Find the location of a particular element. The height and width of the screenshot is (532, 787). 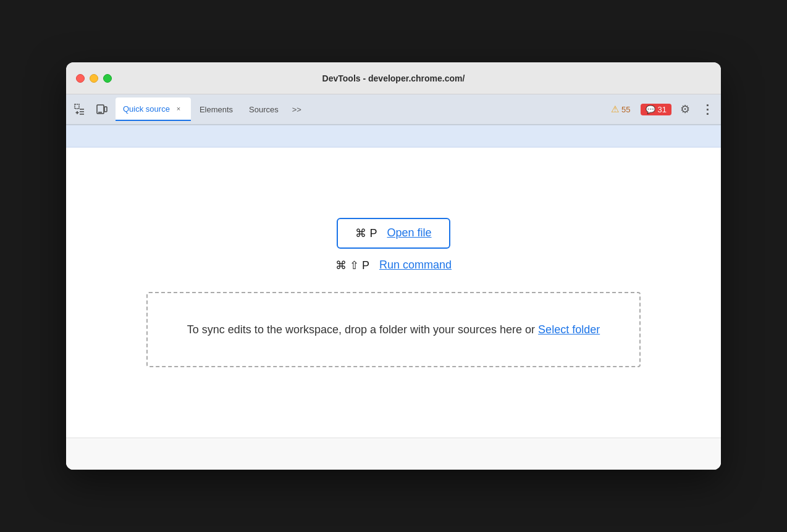

tab-sources: Sources is located at coordinates (264, 109).